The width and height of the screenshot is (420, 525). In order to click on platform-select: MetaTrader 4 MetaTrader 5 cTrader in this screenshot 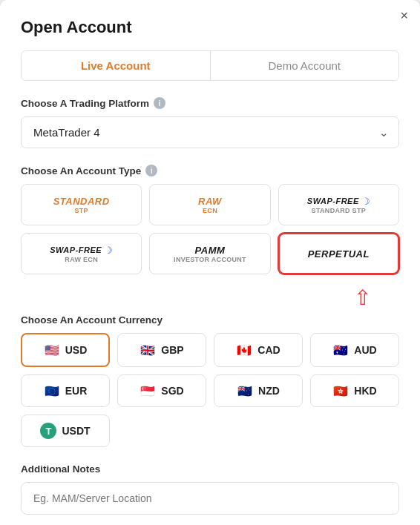, I will do `click(210, 132)`.